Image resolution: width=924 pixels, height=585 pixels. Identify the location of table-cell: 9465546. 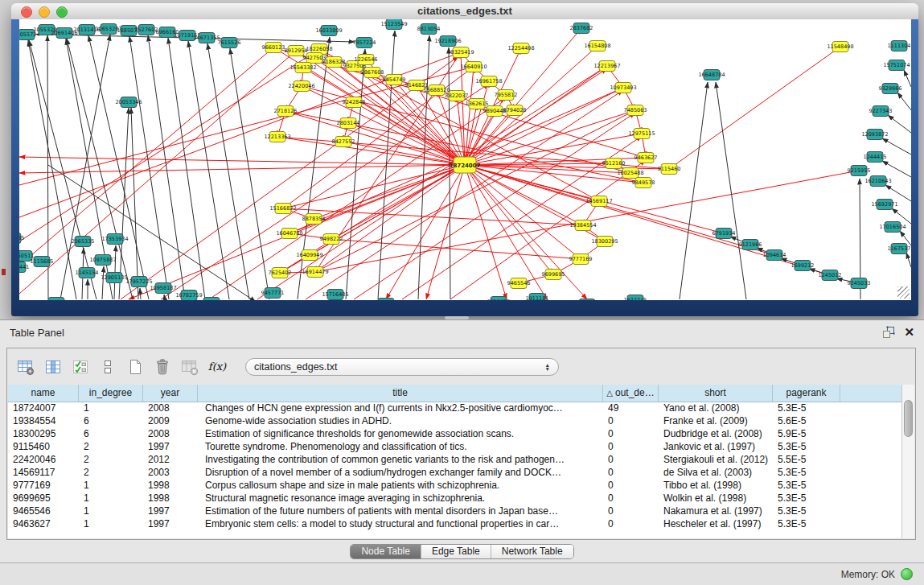
(43, 511).